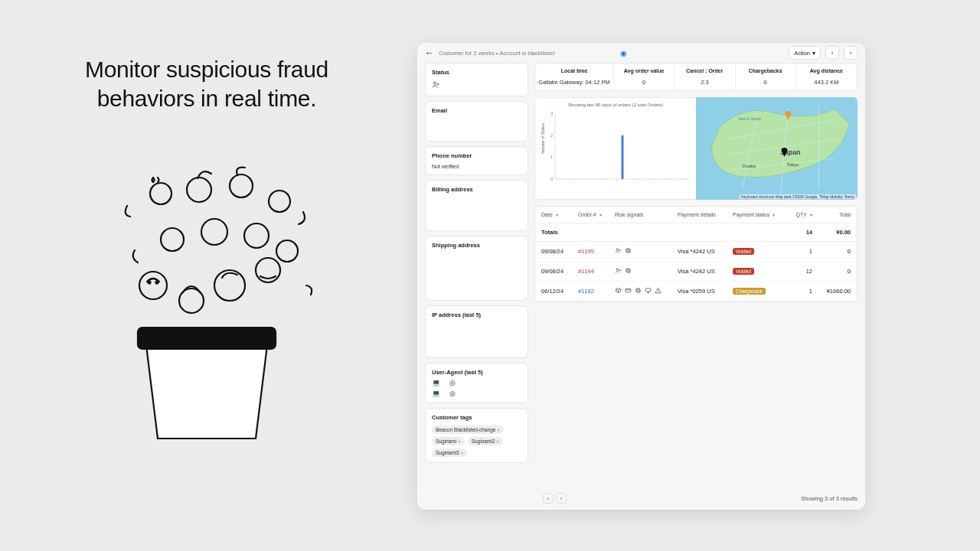 This screenshot has width=980, height=551. I want to click on add-person-icon, so click(436, 86).